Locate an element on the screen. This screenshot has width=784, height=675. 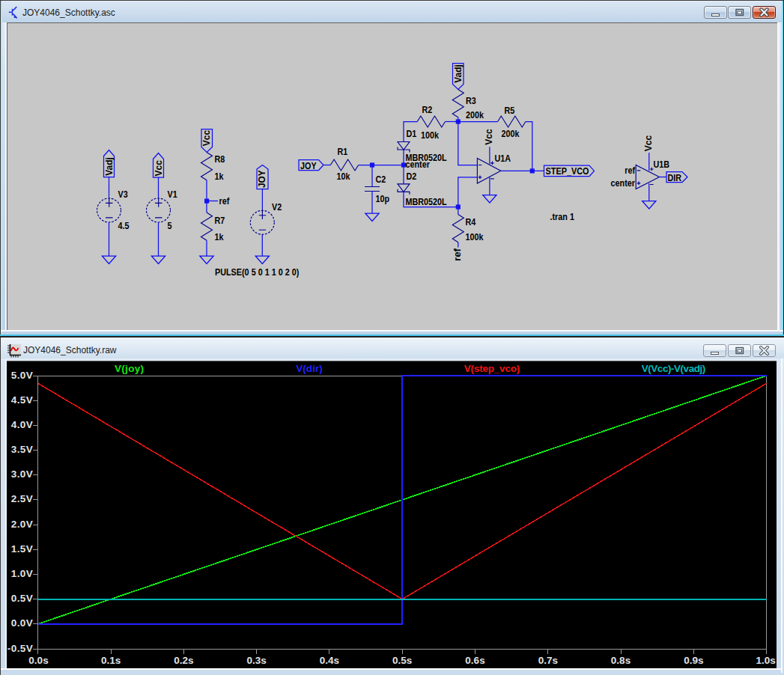
svg-text: 0.8s is located at coordinates (621, 660).